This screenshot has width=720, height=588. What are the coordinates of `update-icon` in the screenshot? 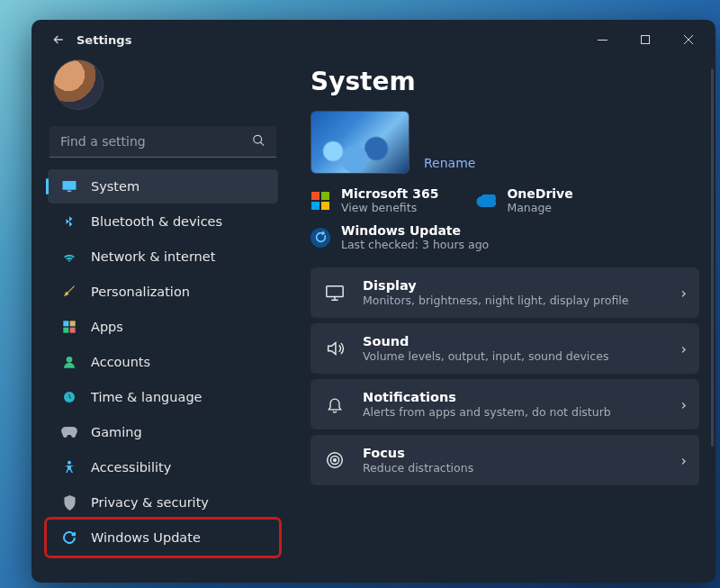 It's located at (69, 538).